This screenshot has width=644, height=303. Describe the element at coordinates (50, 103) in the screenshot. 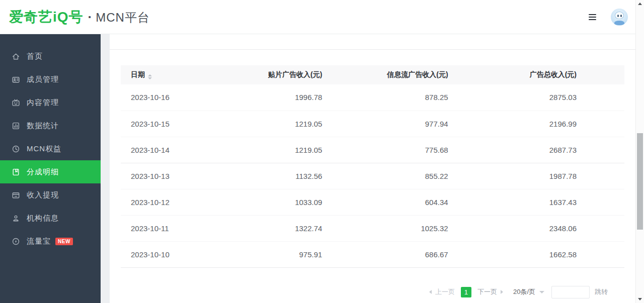

I see `sidebar-item-content: 内容管理` at that location.